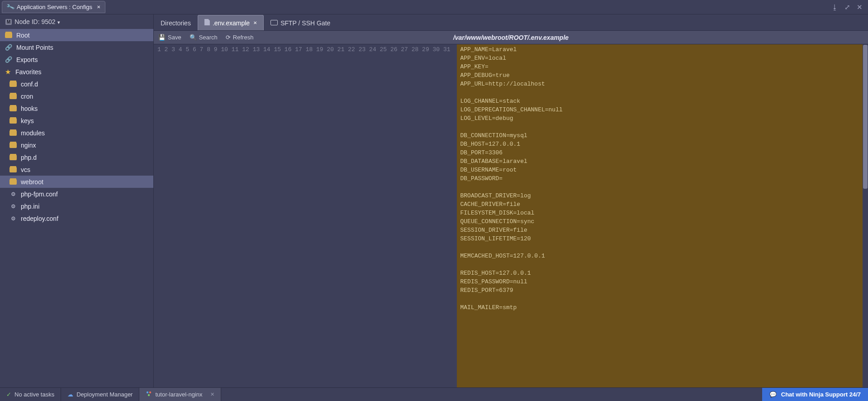 The width and height of the screenshot is (868, 401). Describe the element at coordinates (9, 22) in the screenshot. I see `node-badge: M` at that location.